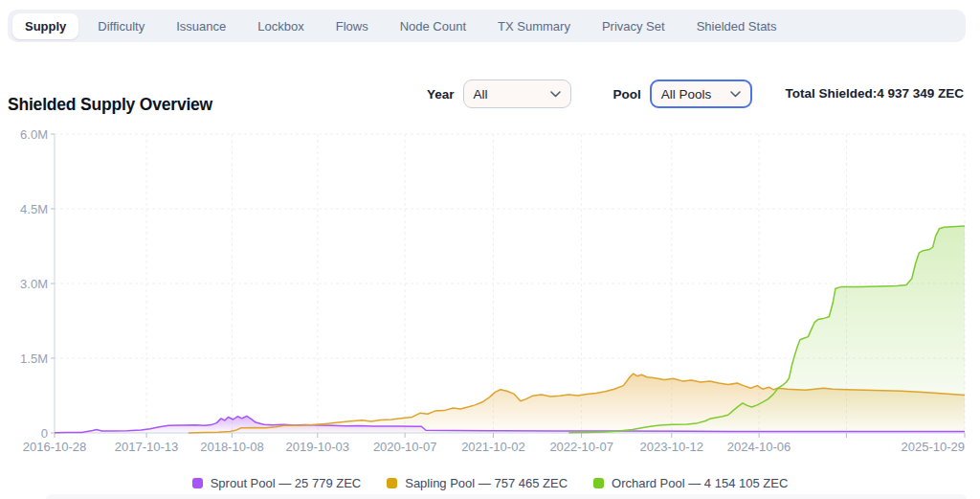 The height and width of the screenshot is (499, 980). What do you see at coordinates (760, 446) in the screenshot?
I see `x-axis-label: 2024-10-06` at bounding box center [760, 446].